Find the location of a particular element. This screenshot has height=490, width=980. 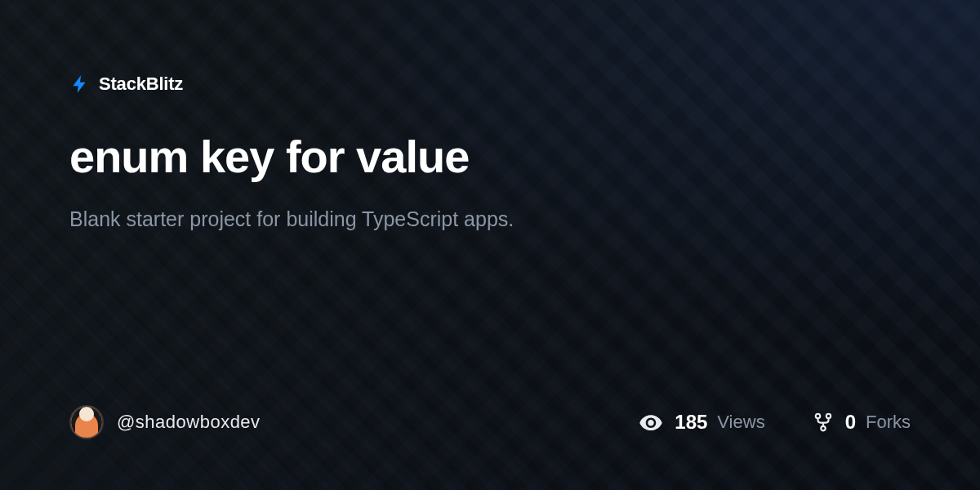

brand-name: StackBlitz is located at coordinates (140, 84).